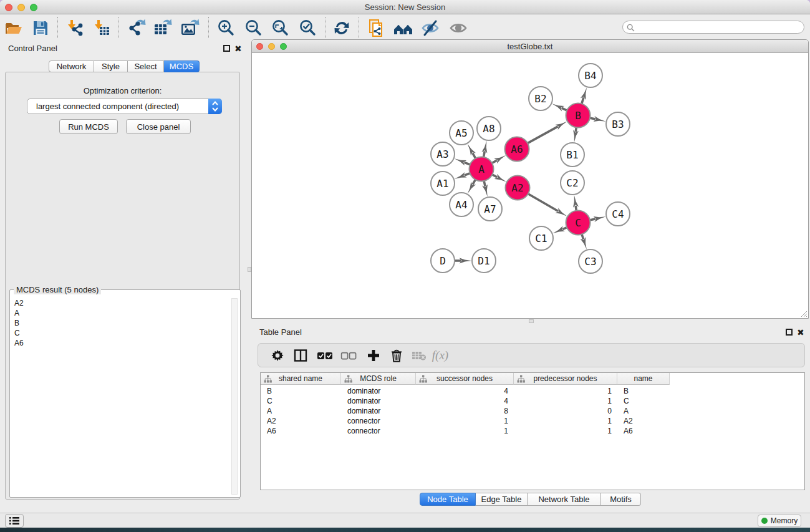 The height and width of the screenshot is (532, 810). Describe the element at coordinates (621, 499) in the screenshot. I see `tab-motifs: Motifs` at that location.